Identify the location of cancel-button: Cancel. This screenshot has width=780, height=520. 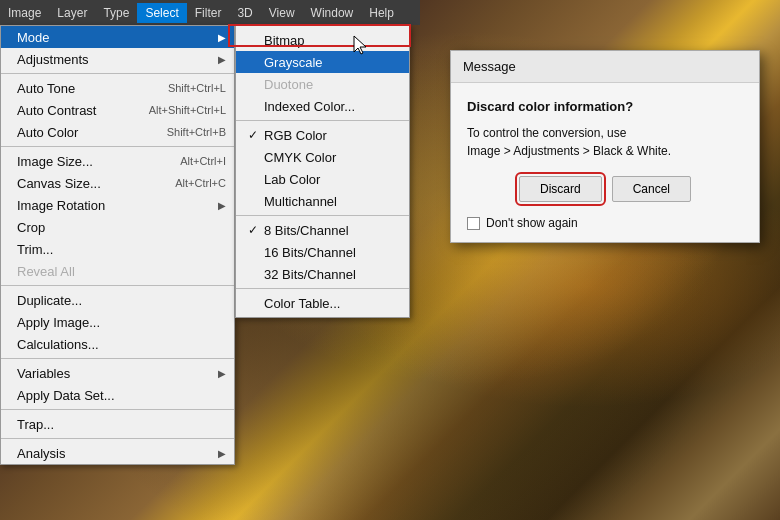
(652, 189).